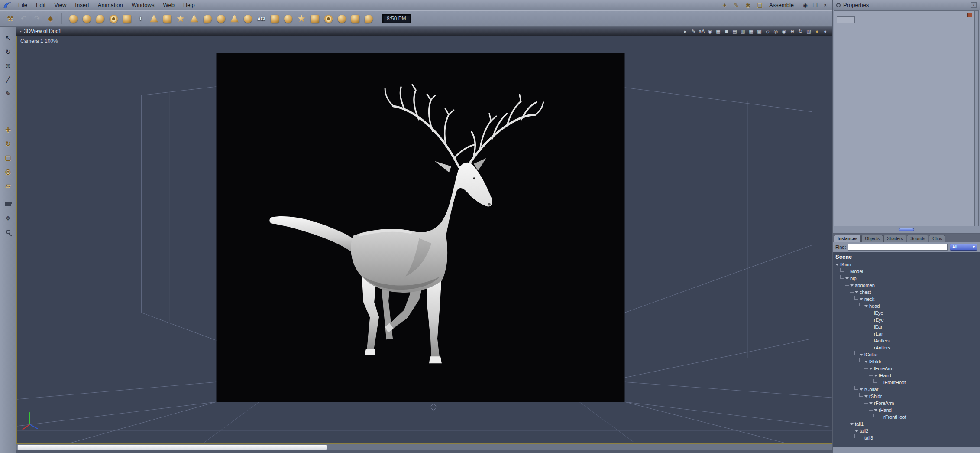  I want to click on find-input, so click(898, 247).